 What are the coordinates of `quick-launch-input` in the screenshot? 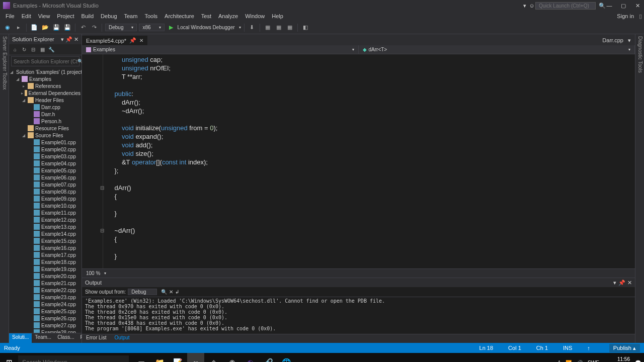 It's located at (566, 6).